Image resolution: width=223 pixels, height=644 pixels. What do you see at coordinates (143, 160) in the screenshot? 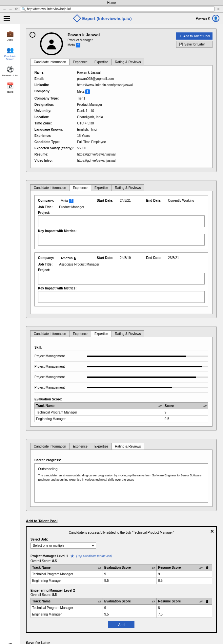
I see `info-value: https://gdrive/pawanjaswal` at bounding box center [143, 160].